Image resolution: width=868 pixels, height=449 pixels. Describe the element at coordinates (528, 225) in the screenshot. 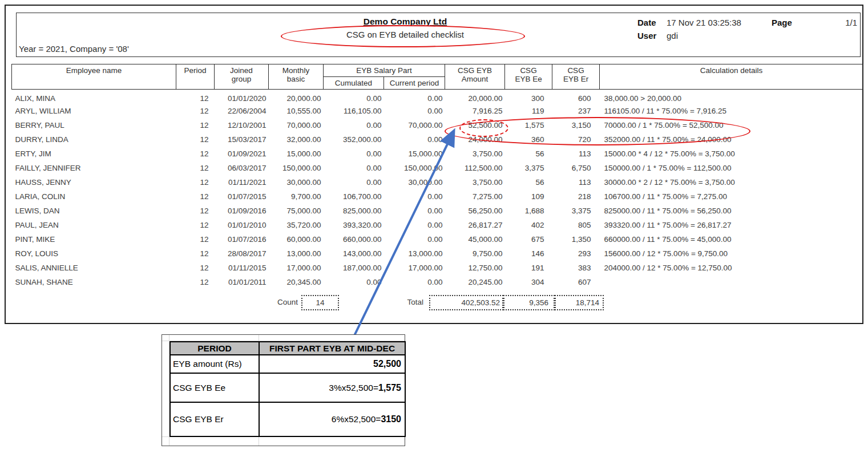

I see `cell-ee: 402` at that location.